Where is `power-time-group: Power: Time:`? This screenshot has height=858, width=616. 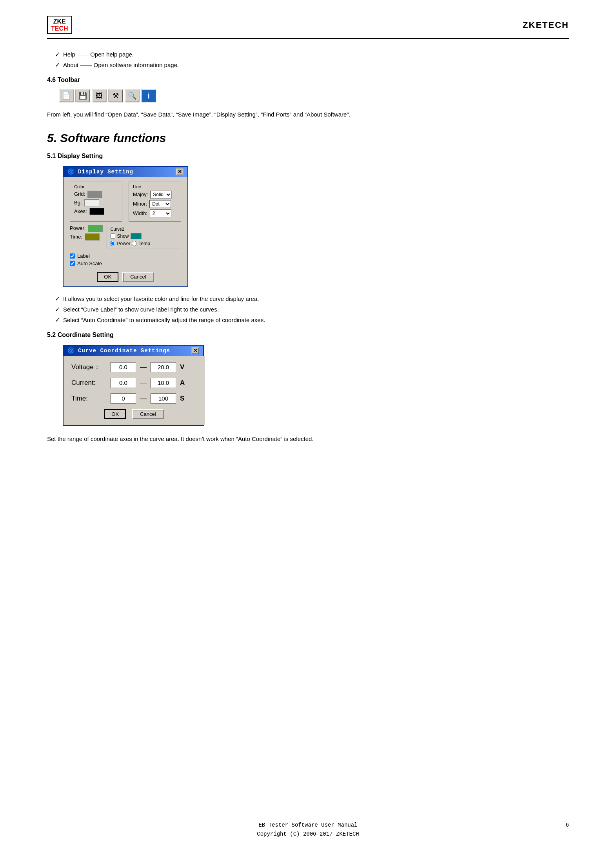 power-time-group: Power: Time: is located at coordinates (86, 233).